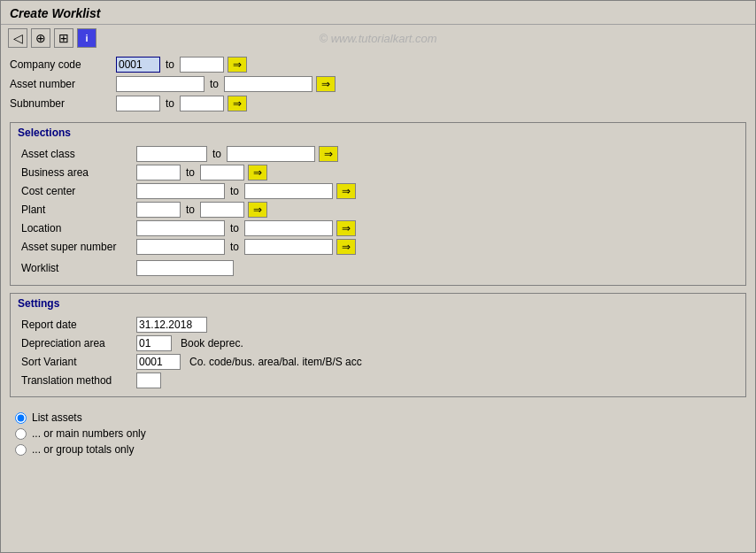 The height and width of the screenshot is (553, 756). I want to click on asset-class-to, so click(271, 154).